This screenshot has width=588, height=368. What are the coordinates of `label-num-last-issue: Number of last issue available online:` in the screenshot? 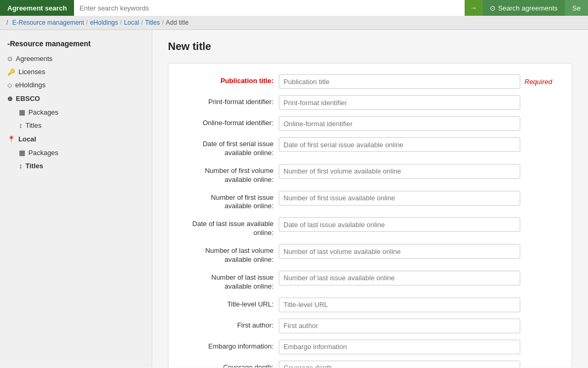 It's located at (229, 281).